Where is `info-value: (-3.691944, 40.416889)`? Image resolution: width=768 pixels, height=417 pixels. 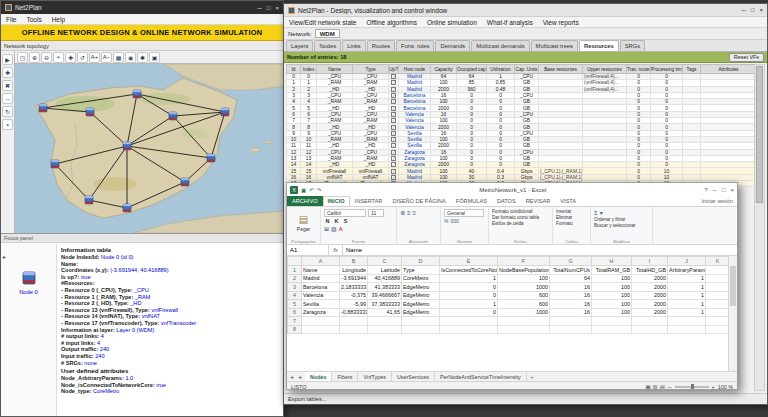 info-value: (-3.691944, 40.416889) is located at coordinates (139, 270).